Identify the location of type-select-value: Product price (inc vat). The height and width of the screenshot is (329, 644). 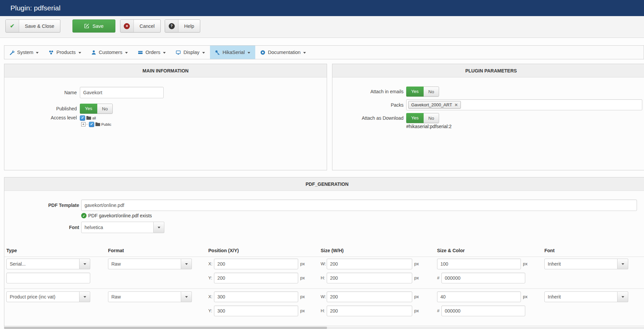
(43, 297).